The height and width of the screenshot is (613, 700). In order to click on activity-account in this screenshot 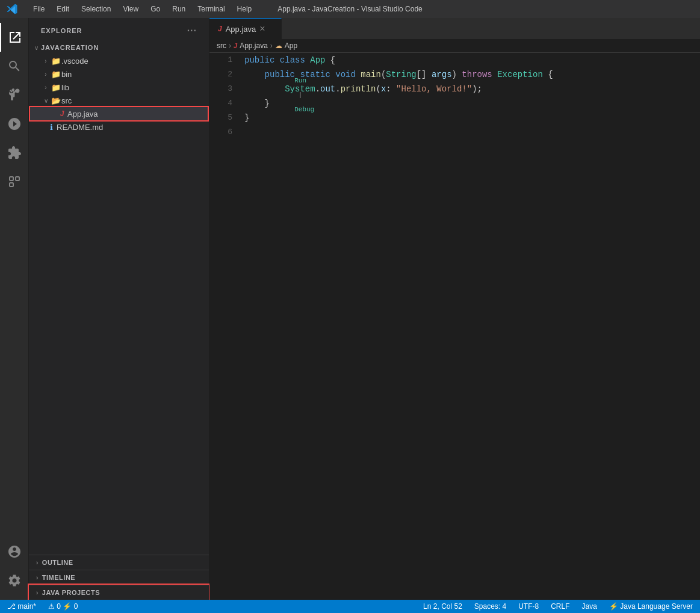, I will do `click(14, 552)`.